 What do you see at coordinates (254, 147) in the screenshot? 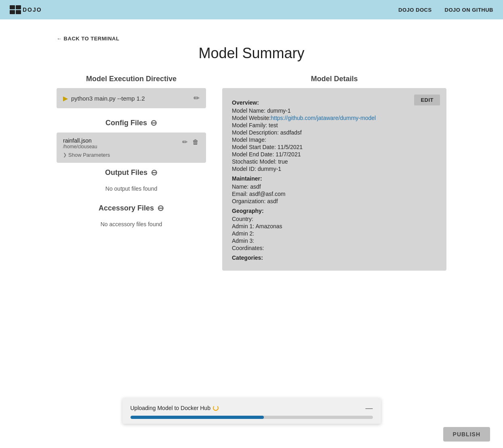
I see `model-start-date-label: Model Start Date:` at bounding box center [254, 147].